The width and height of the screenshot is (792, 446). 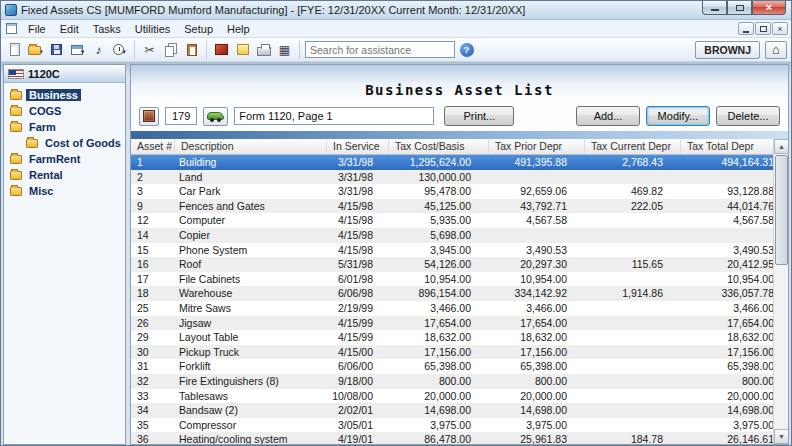 What do you see at coordinates (454, 438) in the screenshot?
I see `table-row: 36 Heating/cooling system 4/19/01 86,478…` at bounding box center [454, 438].